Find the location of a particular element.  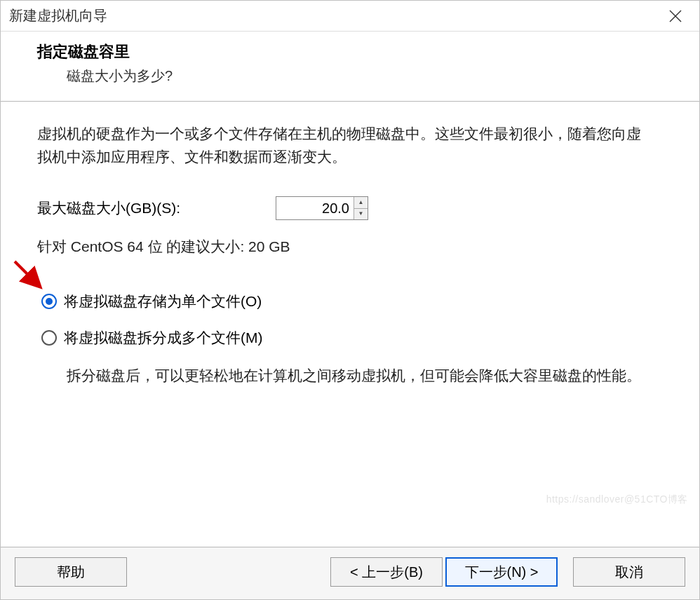

close-icon is located at coordinates (675, 16).